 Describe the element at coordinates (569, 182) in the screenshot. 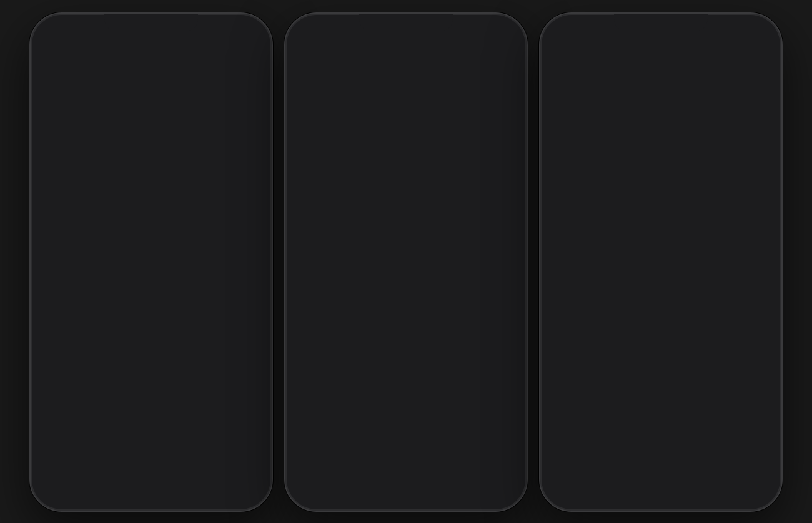

I see `pnb-thumb` at that location.